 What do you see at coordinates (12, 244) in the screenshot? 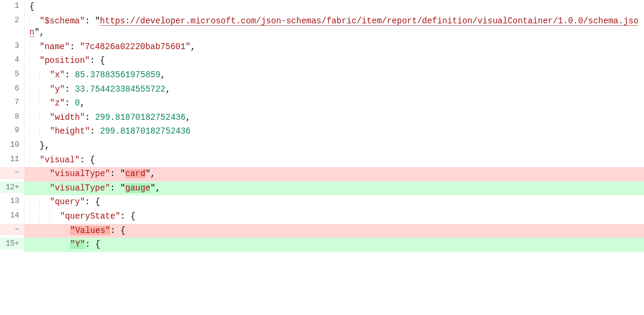
I see `line-number: 15+` at bounding box center [12, 244].